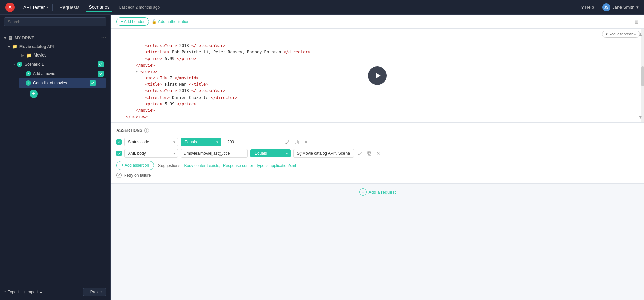 The image size is (644, 300). What do you see at coordinates (252, 142) in the screenshot?
I see `assertion-1-value-input` at bounding box center [252, 142].